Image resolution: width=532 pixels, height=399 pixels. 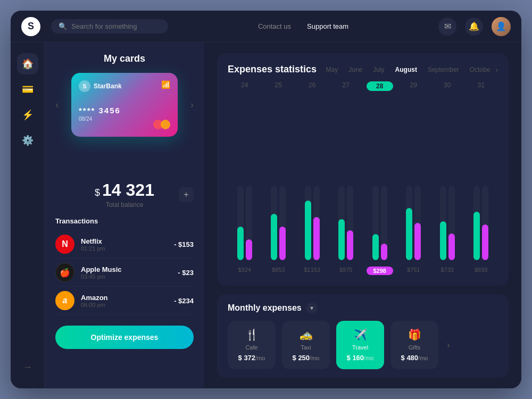 I want to click on travel-name: Travel, so click(x=360, y=347).